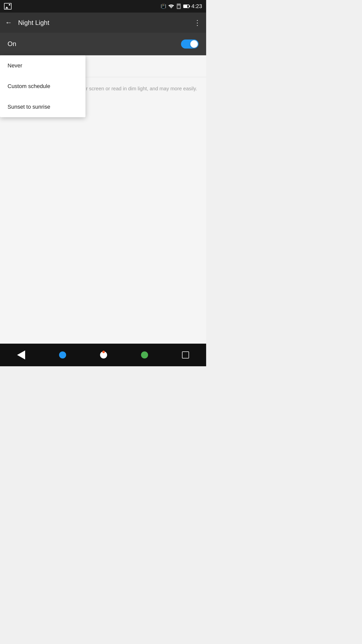  I want to click on status-bar-right: 📳 4:23, so click(182, 6).